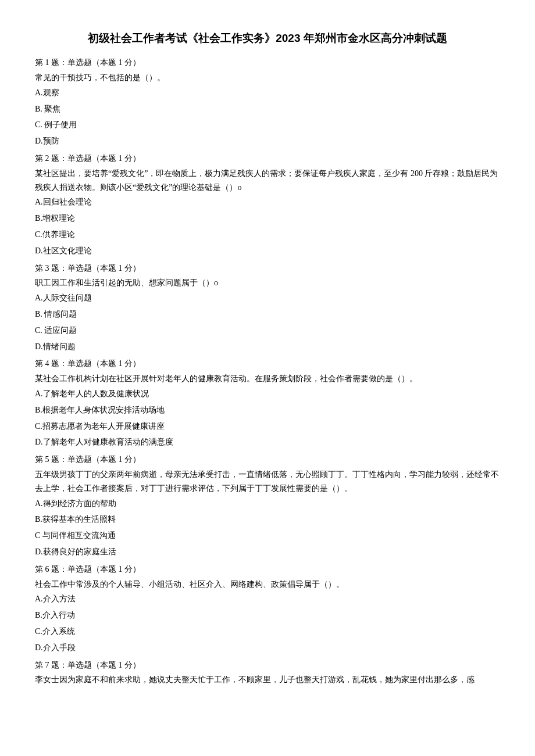 The height and width of the screenshot is (756, 535). What do you see at coordinates (268, 38) in the screenshot?
I see `document-title: 初级社会工作者考试《社会工作实务》2023 年郑州市金水区高分冲刺试题` at bounding box center [268, 38].